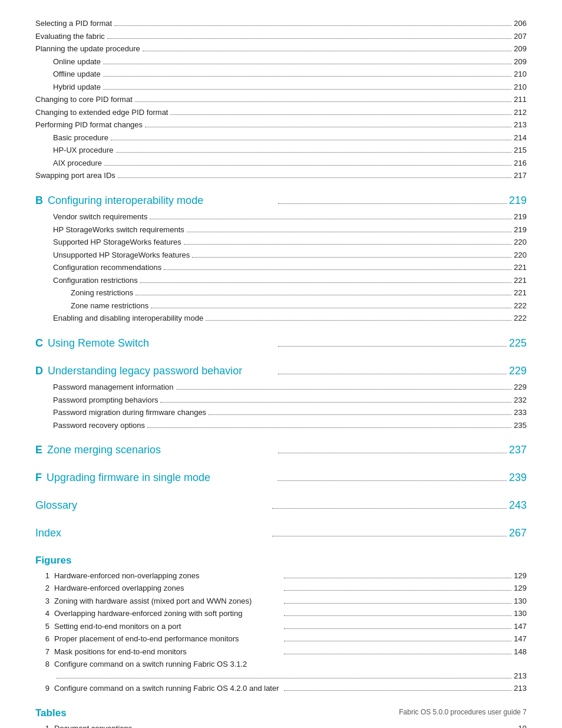 The width and height of the screenshot is (562, 728). Describe the element at coordinates (281, 230) in the screenshot. I see `toc-sub-entry: HP StorageWorks switch requirements 219` at that location.